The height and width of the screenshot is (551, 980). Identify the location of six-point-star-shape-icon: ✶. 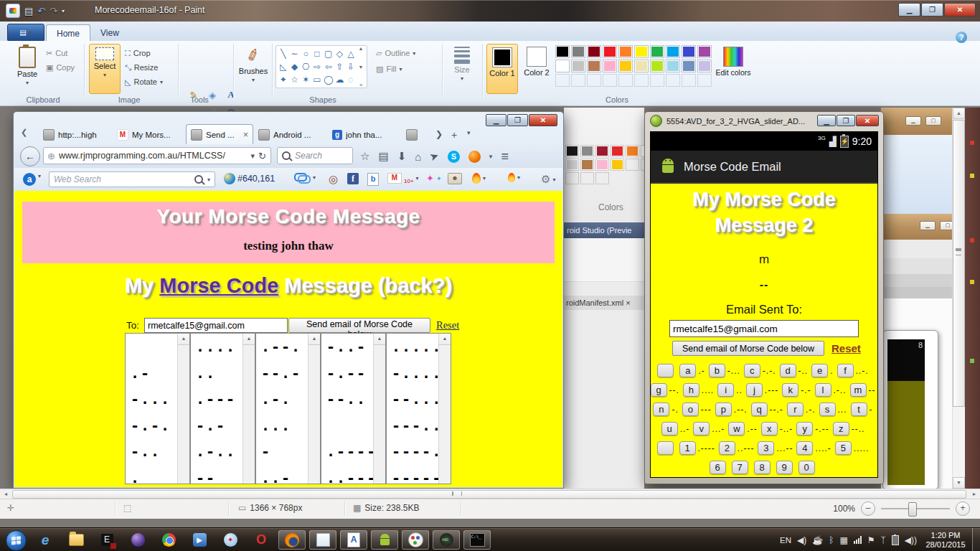
(306, 80).